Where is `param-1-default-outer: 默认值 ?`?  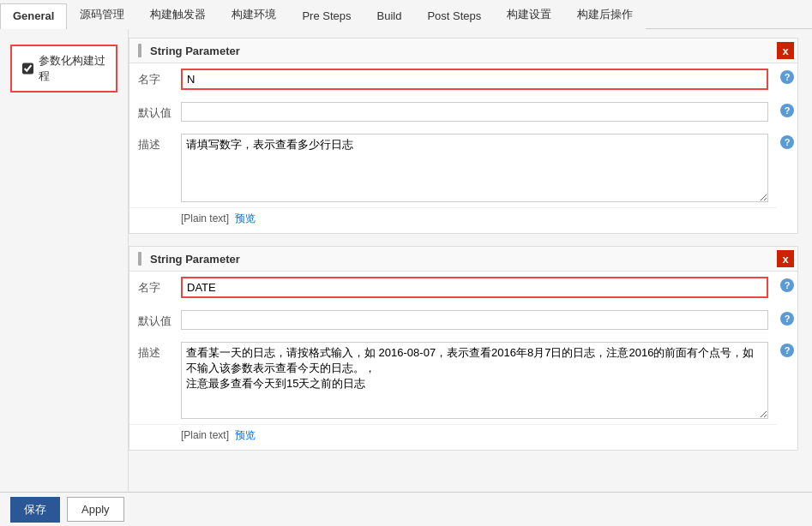
param-1-default-outer: 默认值 ? is located at coordinates (463, 111).